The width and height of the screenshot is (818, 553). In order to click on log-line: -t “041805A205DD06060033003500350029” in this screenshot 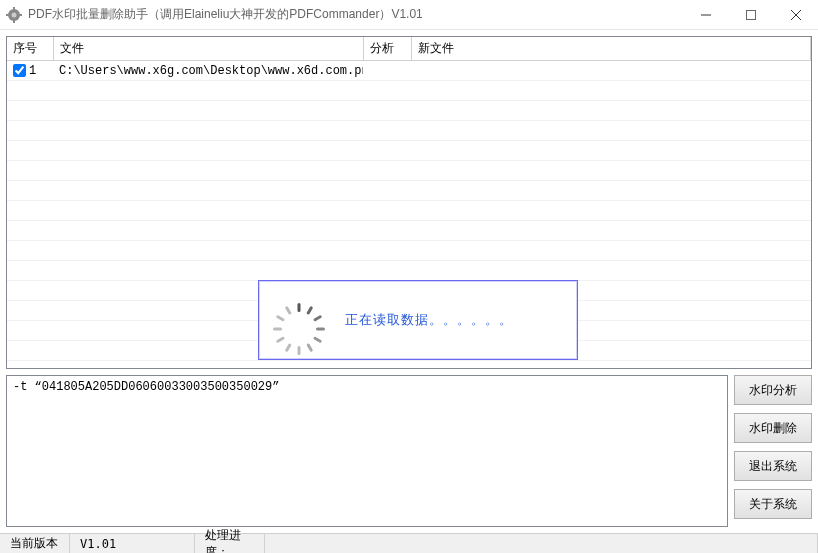, I will do `click(367, 387)`.